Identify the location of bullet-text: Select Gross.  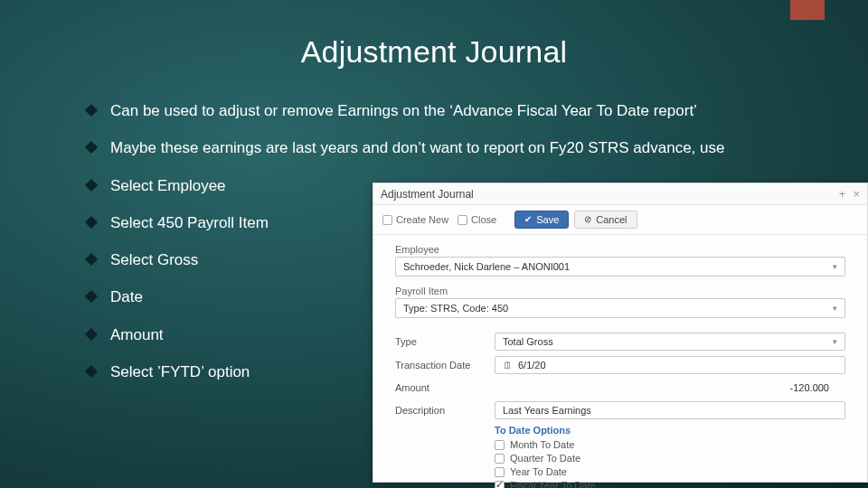
(237, 260).